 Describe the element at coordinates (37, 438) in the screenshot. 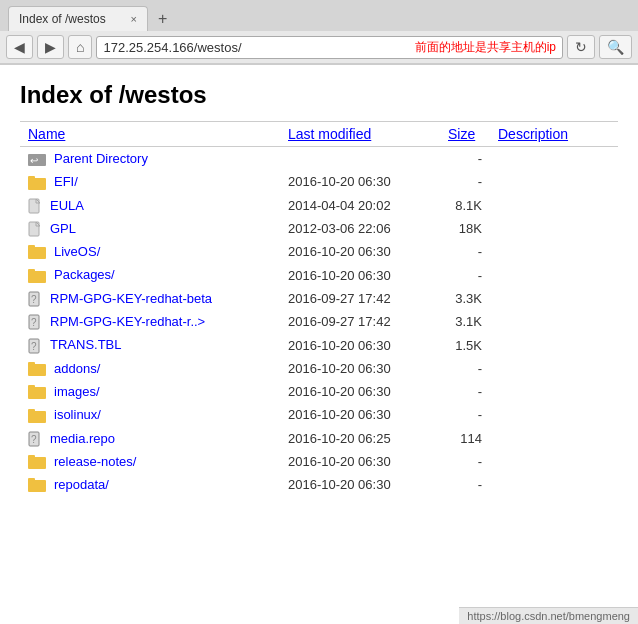

I see `unknown-icon: ?` at that location.